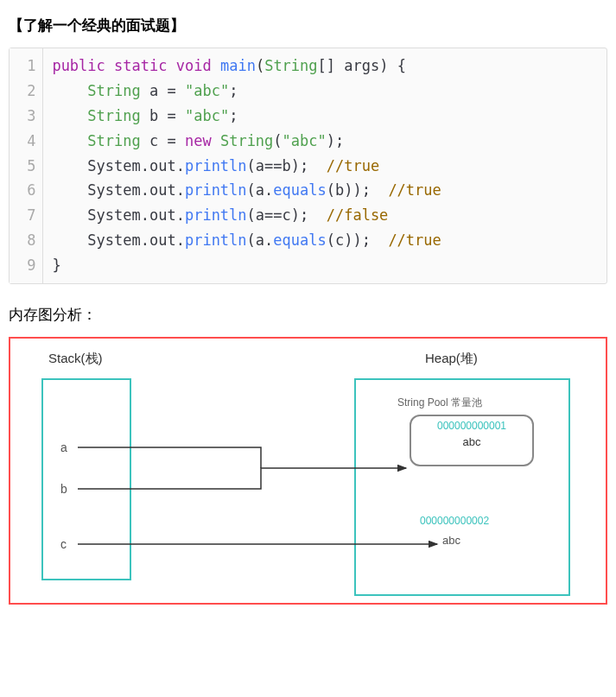 This screenshot has height=697, width=616. I want to click on pool-value: abc, so click(472, 442).